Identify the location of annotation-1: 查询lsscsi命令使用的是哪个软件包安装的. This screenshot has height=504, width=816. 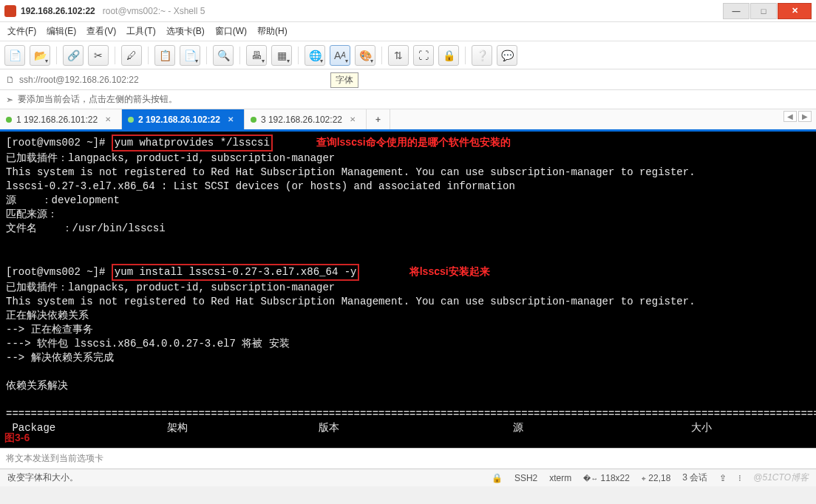
(414, 142).